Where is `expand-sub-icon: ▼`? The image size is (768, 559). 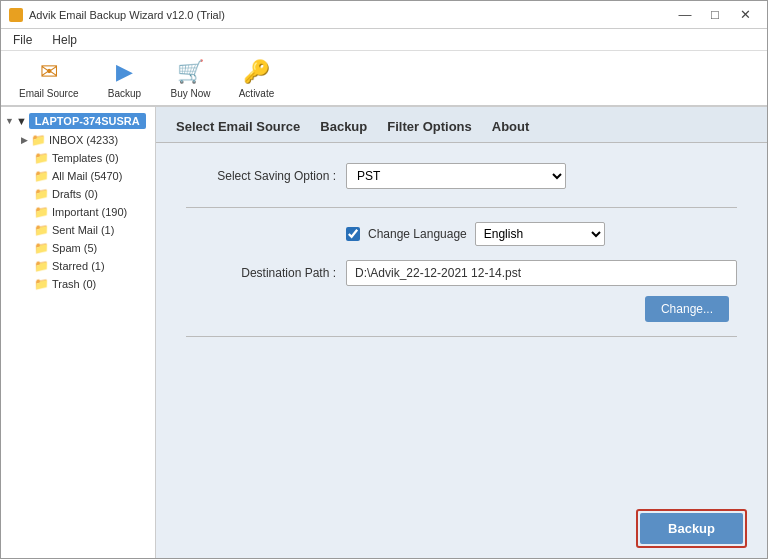 expand-sub-icon: ▼ is located at coordinates (22, 121).